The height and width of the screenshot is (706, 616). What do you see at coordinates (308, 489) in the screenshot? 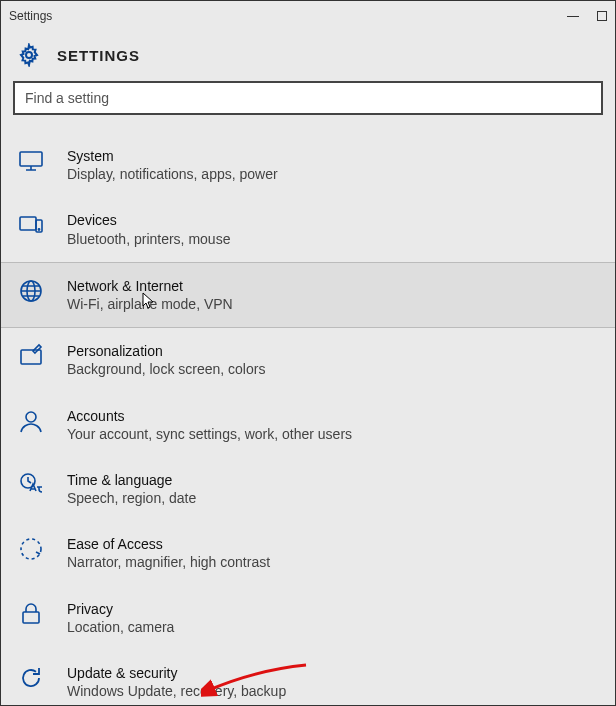
I see `category-time-language: Time & language Speech, region, date` at bounding box center [308, 489].